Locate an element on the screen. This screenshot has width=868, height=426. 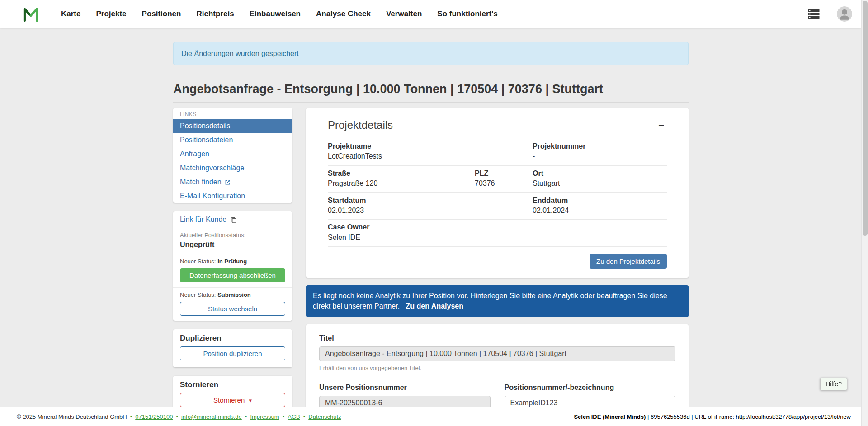
project-fields: Projektname LotCreationTests Projektnumm… is located at coordinates (497, 192).